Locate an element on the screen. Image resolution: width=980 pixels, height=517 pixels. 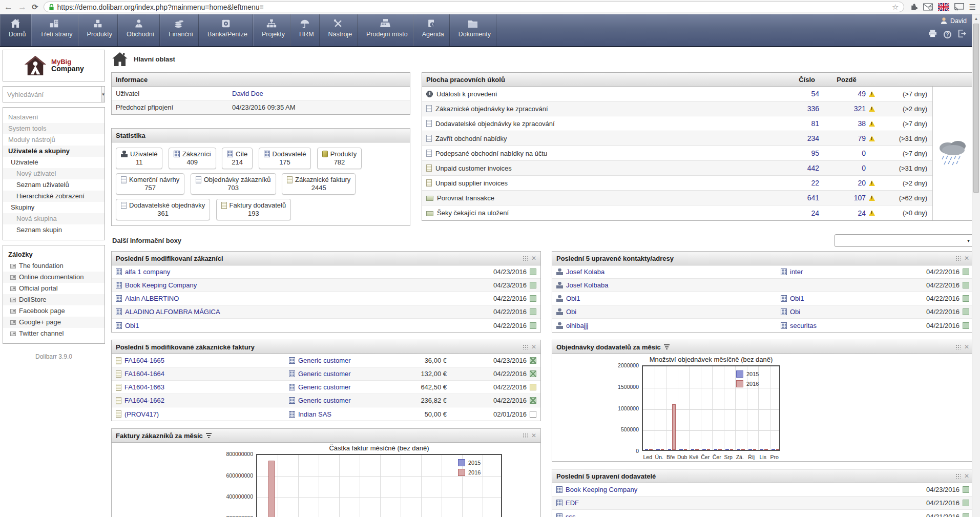
sidebar-nav-item: Nový uživatel is located at coordinates (54, 174).